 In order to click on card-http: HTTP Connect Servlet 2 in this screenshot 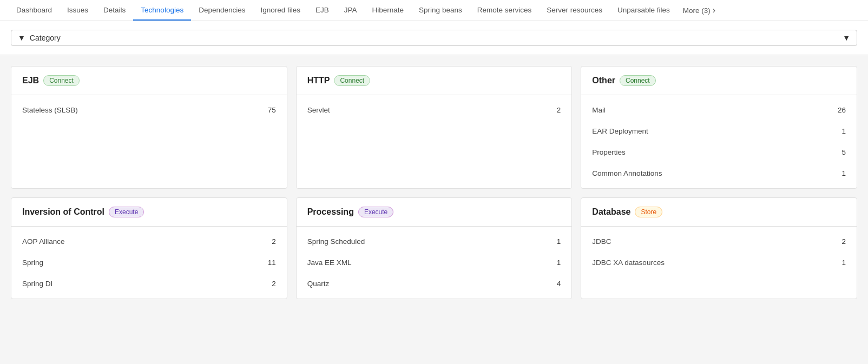, I will do `click(434, 128)`.